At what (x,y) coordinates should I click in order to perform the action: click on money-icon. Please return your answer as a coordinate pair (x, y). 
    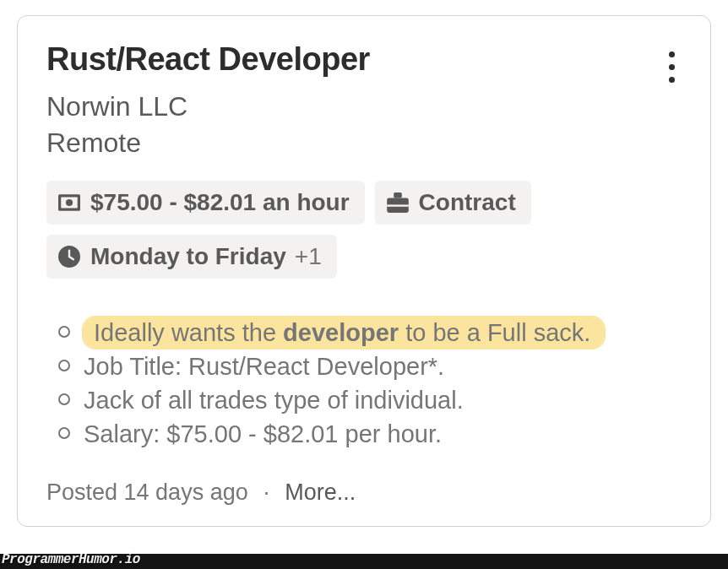
    Looking at the image, I should click on (69, 203).